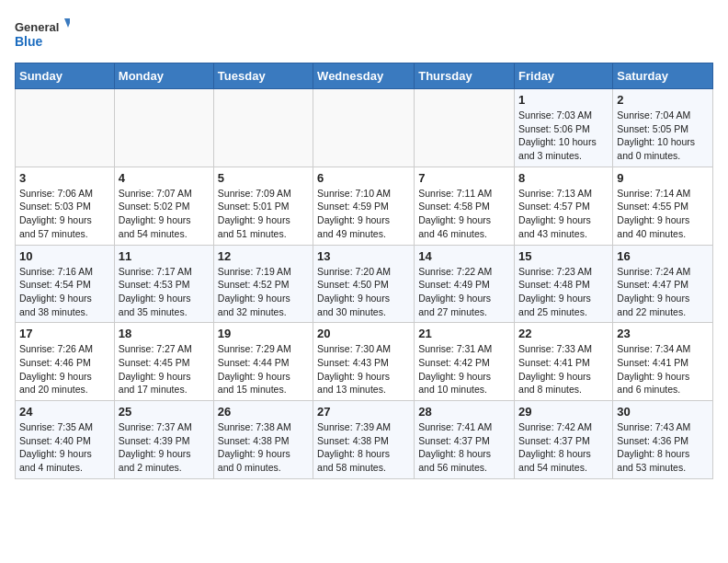  I want to click on calendar-week-row: 10Sunrise: 7:16 AM Sunset: 4:54 PM Dayli…, so click(364, 283).